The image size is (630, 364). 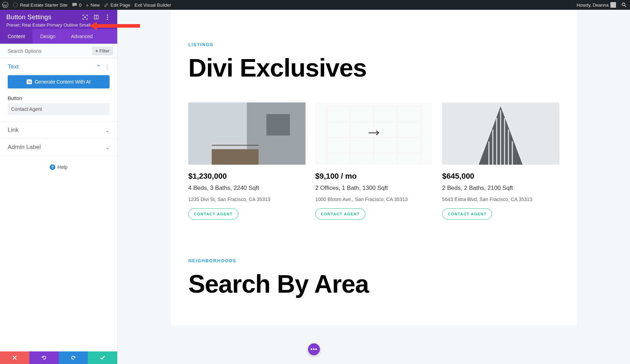 I want to click on listing-specs: 2 Beds, 2 Baths, 2100 Sqft, so click(x=500, y=188).